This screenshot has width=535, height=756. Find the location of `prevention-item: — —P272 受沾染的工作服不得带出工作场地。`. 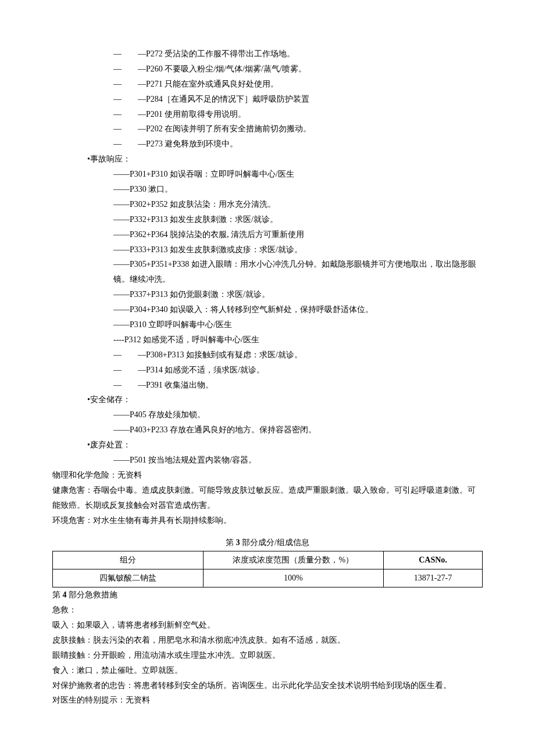

prevention-item: — —P272 受沾染的工作服不得带出工作场地。 is located at coordinates (268, 54).